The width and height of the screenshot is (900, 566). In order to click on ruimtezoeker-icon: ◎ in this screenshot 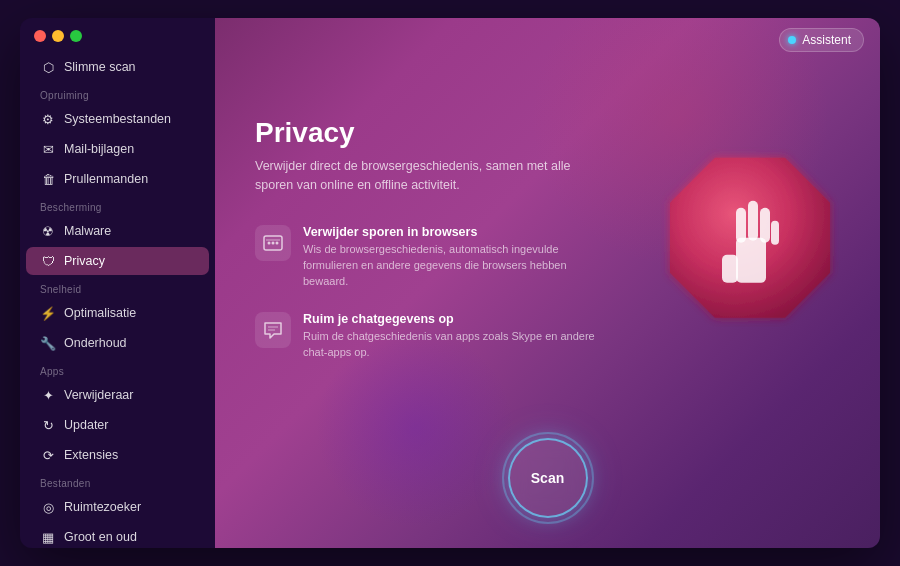, I will do `click(48, 507)`.